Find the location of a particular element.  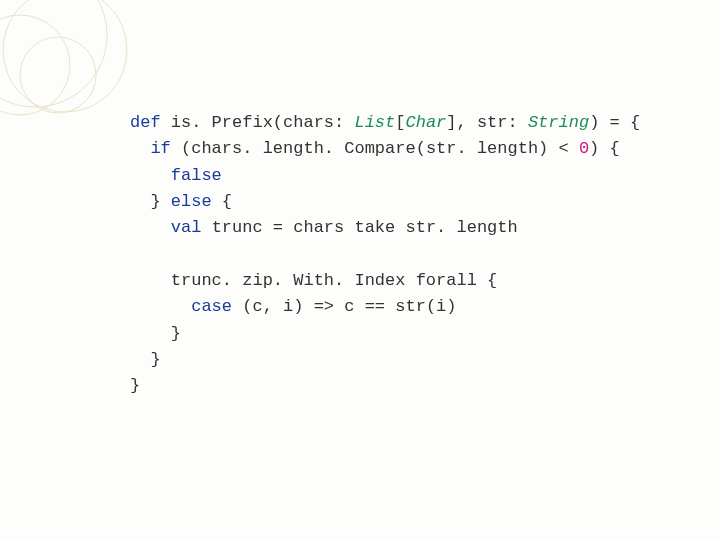

type-list: List is located at coordinates (374, 122).